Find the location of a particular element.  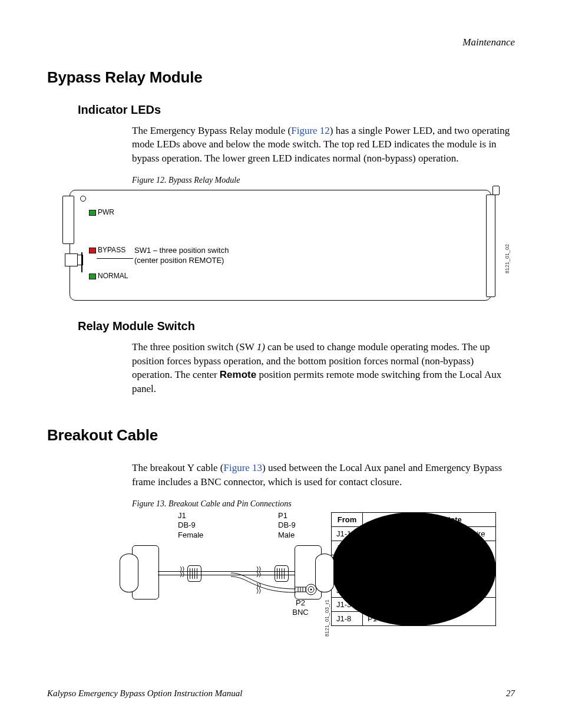

link-figure-12: Figure 12 is located at coordinates (310, 131).